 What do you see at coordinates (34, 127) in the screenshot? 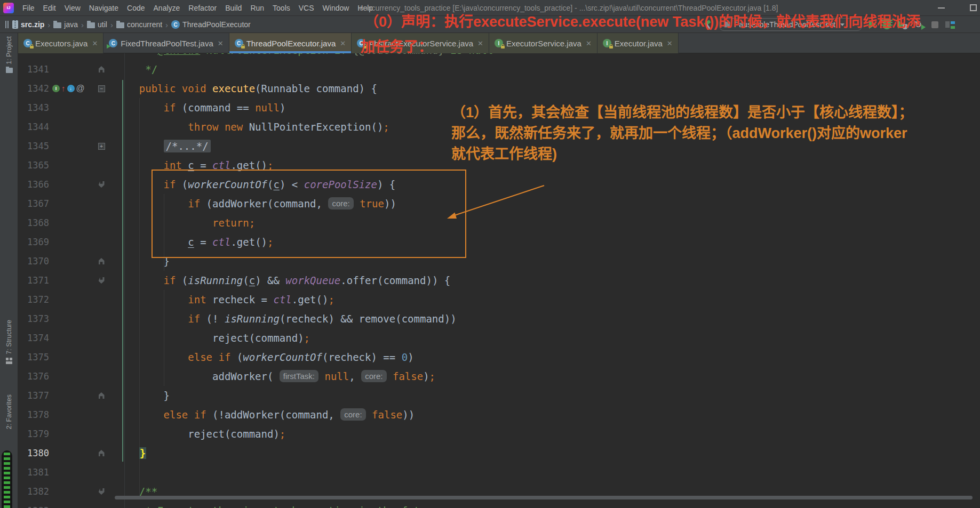
I see `line-number: 1344` at bounding box center [34, 127].